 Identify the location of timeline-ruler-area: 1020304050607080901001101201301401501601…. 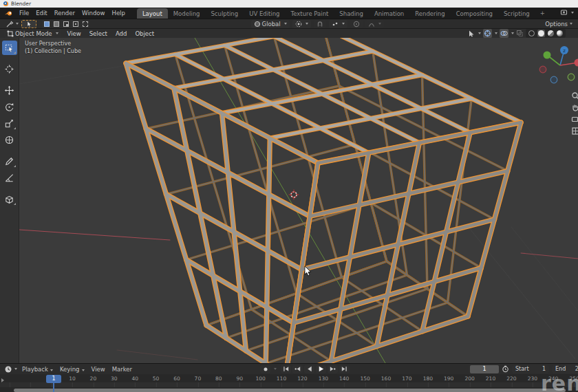
(289, 383).